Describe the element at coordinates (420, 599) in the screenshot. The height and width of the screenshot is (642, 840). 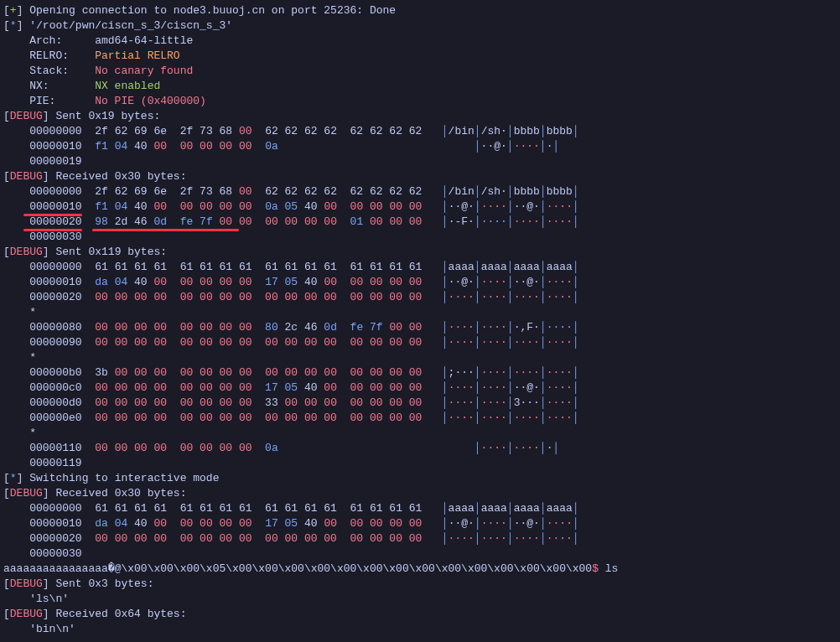
I see `debug5-content: 'ls\n'` at that location.